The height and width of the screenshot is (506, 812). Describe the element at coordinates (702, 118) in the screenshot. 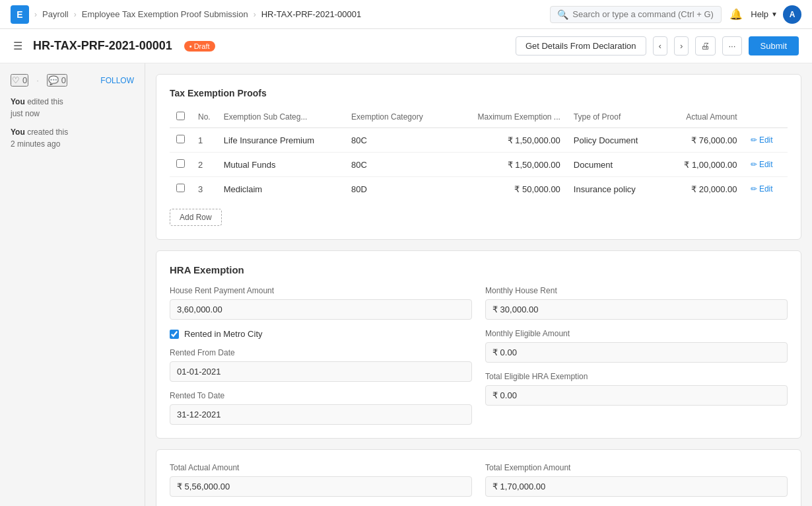

I see `col-actual-amount: Actual Amount` at that location.